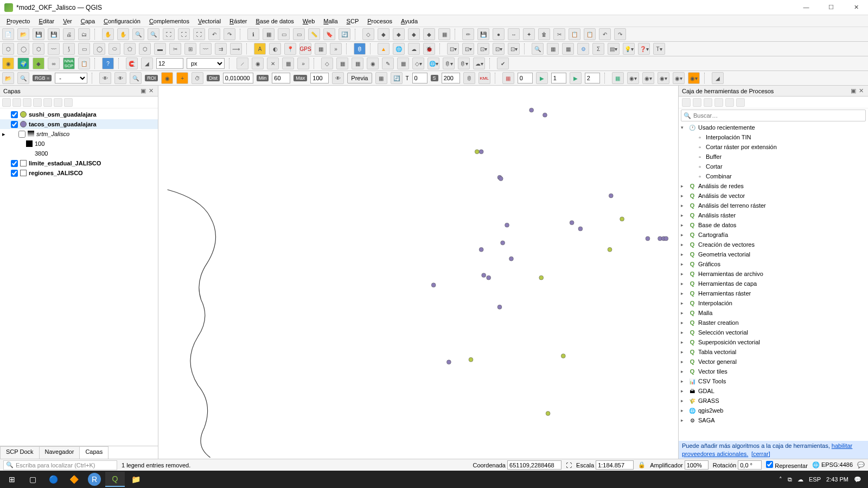  What do you see at coordinates (529, 34) in the screenshot?
I see `vertex-tool-icon: ✦` at bounding box center [529, 34].